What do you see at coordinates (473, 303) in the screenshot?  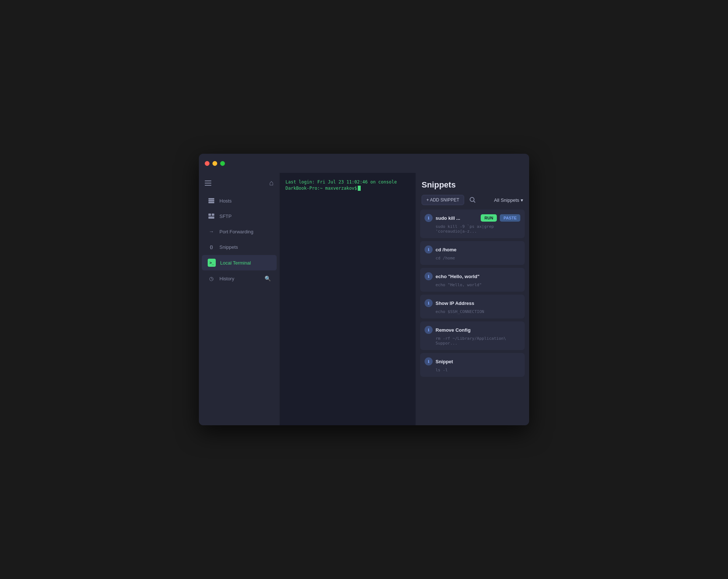 I see `snippet-card-4-header: ℹ Show IP Address` at bounding box center [473, 303].